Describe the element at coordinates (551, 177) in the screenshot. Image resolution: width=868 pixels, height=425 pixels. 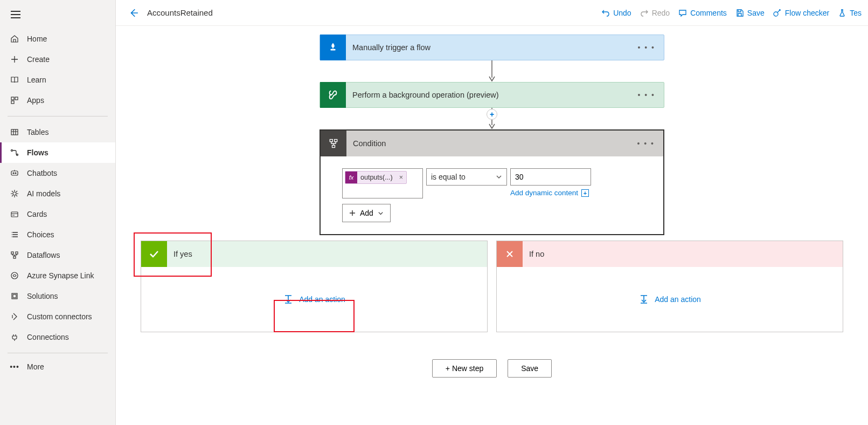
I see `condition-value-input` at that location.